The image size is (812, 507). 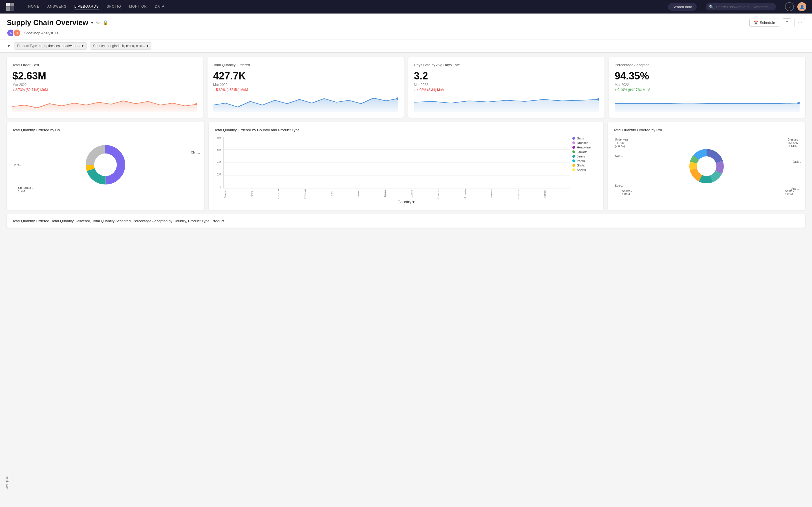 What do you see at coordinates (406, 23) in the screenshot?
I see `title-row: Supply Chain Overview ▾ ☆ 🔒 📅 Schedule ⤴…` at bounding box center [406, 23].